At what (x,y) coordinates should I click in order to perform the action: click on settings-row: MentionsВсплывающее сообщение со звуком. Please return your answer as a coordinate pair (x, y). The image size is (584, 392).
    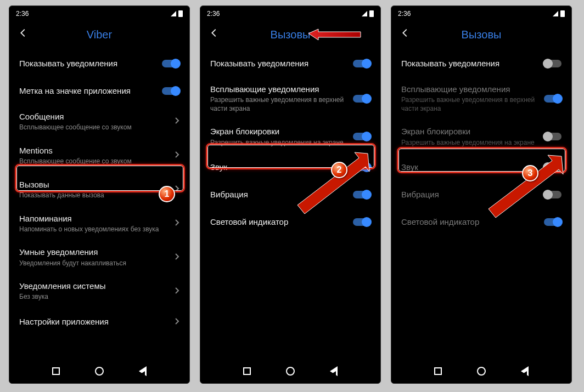
    Looking at the image, I should click on (99, 156).